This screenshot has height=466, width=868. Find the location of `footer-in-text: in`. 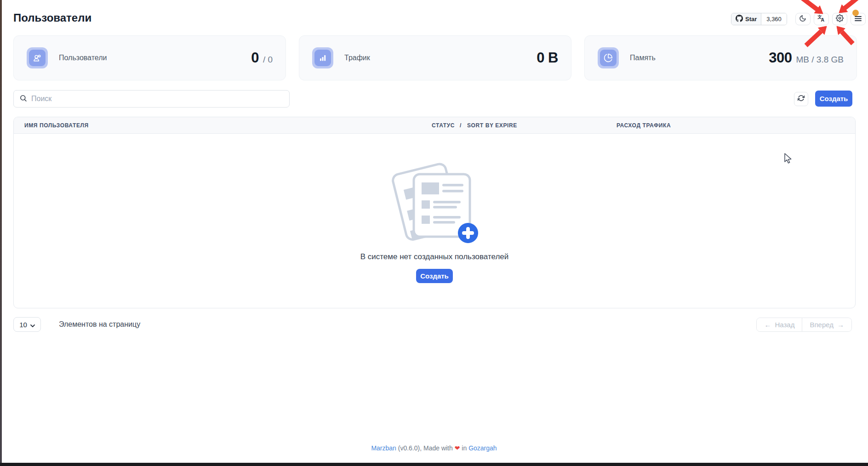

footer-in-text: in is located at coordinates (464, 448).